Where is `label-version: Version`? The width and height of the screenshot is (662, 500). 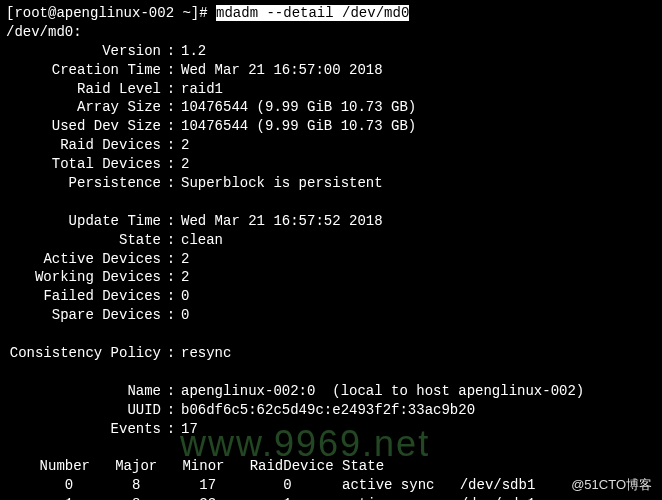 label-version: Version is located at coordinates (84, 52).